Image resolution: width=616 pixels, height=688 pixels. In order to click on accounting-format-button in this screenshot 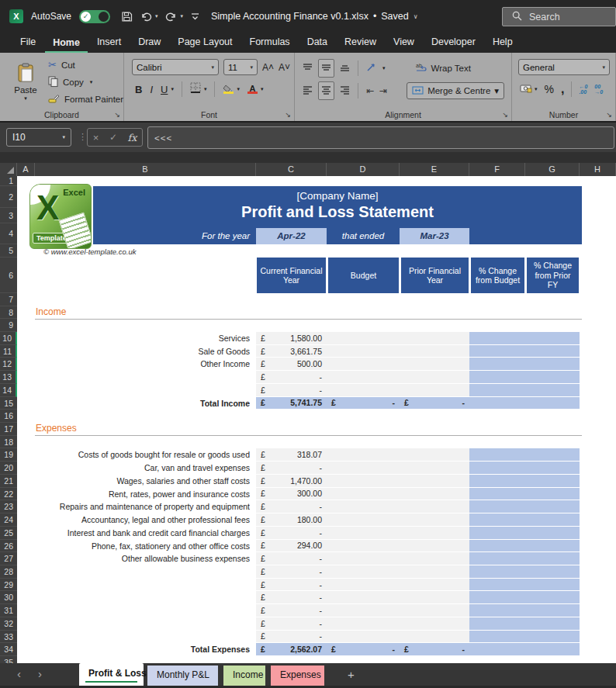, I will do `click(526, 89)`.